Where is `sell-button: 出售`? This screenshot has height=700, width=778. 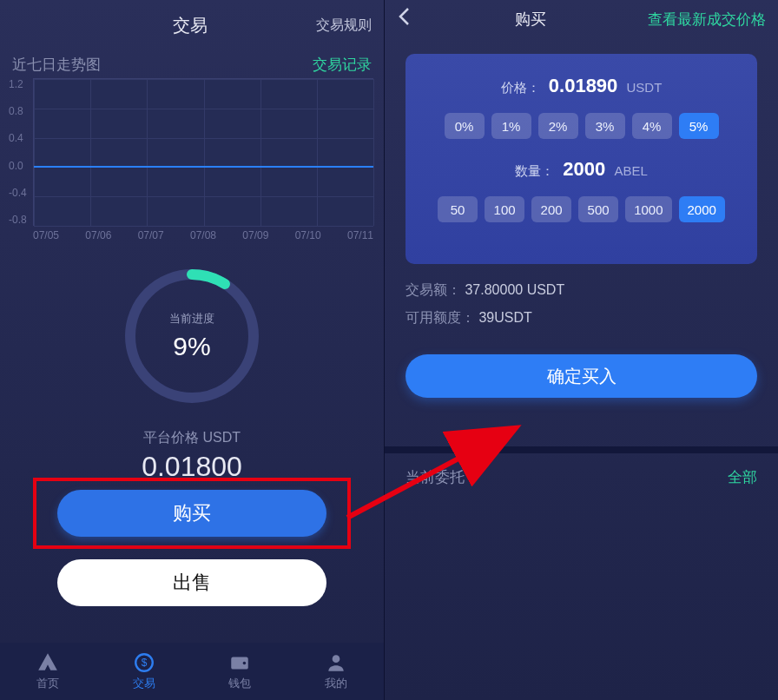
sell-button: 出售 is located at coordinates (192, 583).